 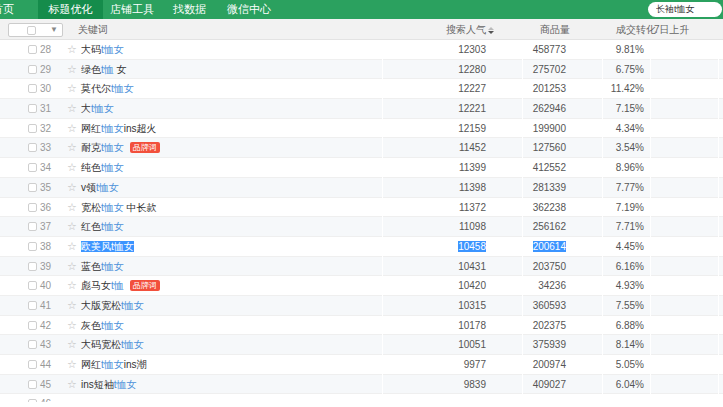 I want to click on conversion-value: 7.71%, so click(x=592, y=227).